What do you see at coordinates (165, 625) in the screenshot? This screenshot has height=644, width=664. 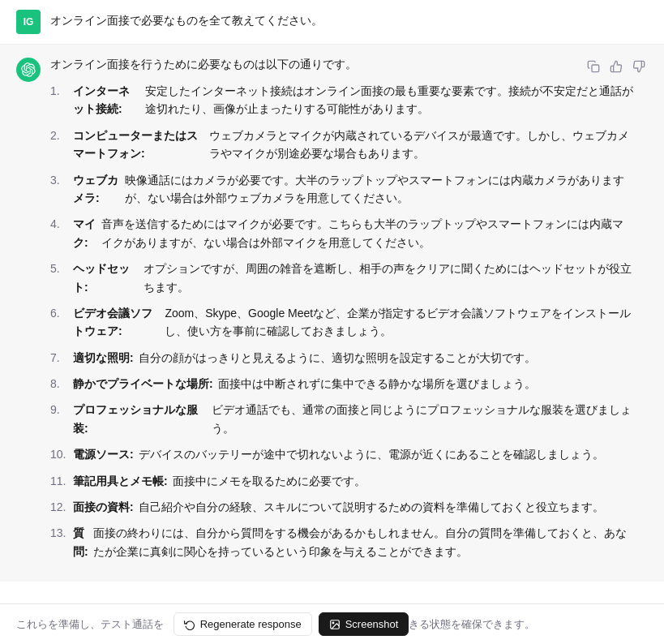 I see `bottom-ellipsis` at bounding box center [165, 625].